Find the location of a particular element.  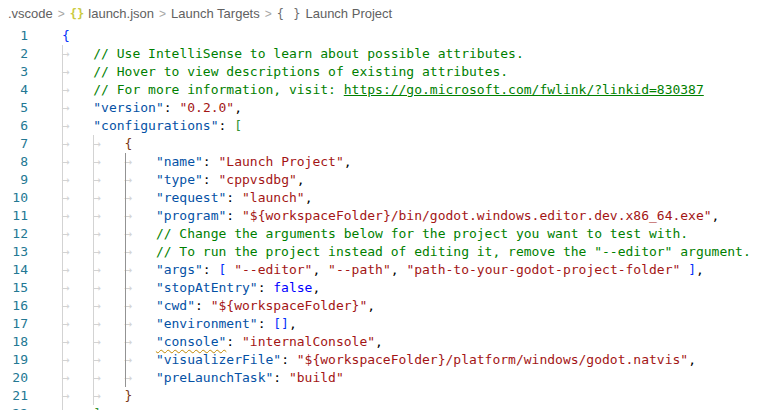

indent-guide is located at coordinates (126, 270).